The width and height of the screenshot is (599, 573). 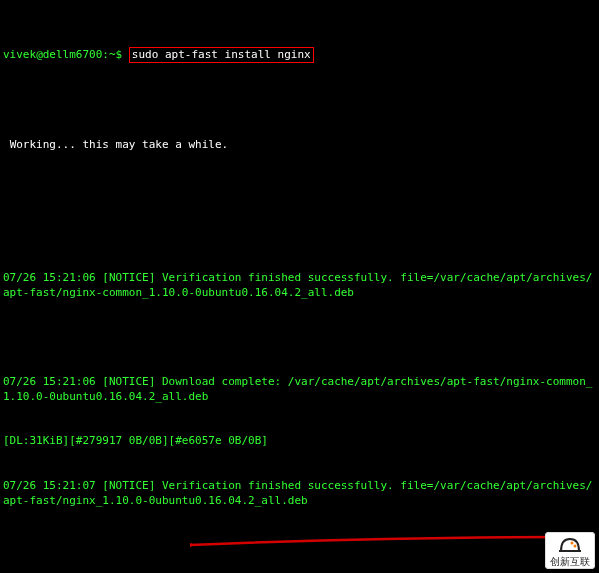 What do you see at coordinates (570, 550) in the screenshot?
I see `watermark-logo: 创新互联` at bounding box center [570, 550].